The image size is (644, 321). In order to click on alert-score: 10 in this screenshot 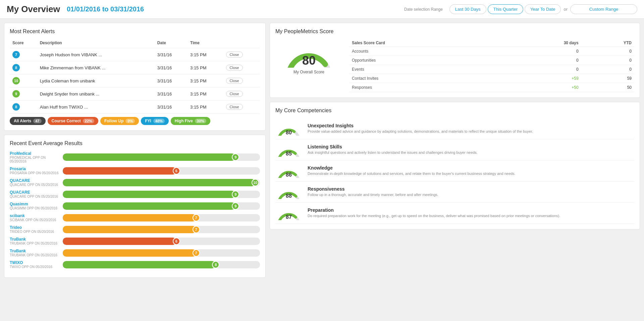, I will do `click(23, 81)`.